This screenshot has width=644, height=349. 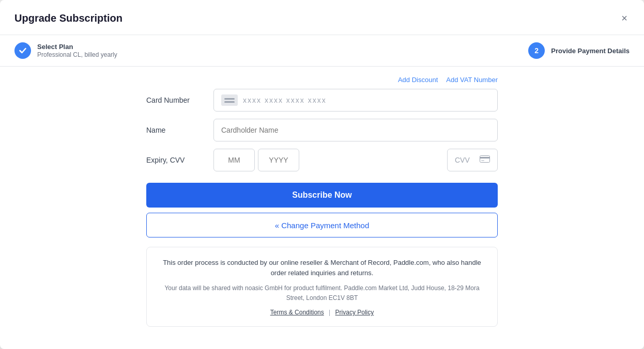 What do you see at coordinates (485, 160) in the screenshot?
I see `cvv-card-icon` at bounding box center [485, 160].